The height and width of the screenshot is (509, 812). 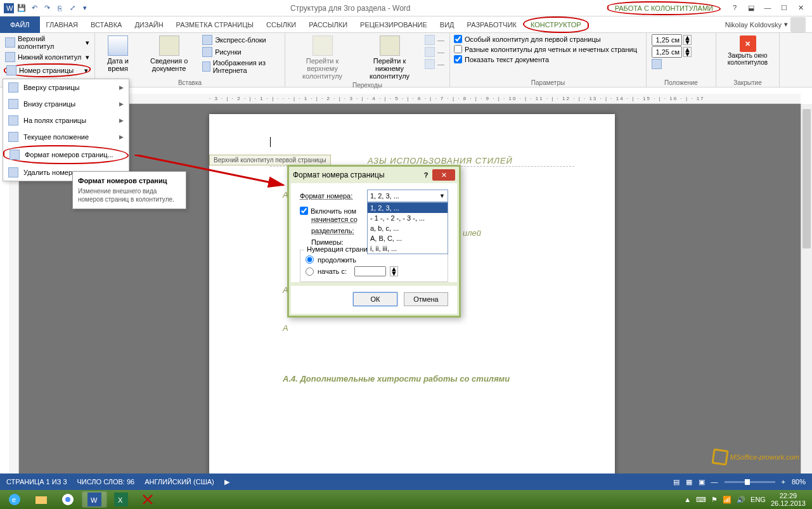 I want to click on menu-top: Вверху страницы▶, so click(x=66, y=87).